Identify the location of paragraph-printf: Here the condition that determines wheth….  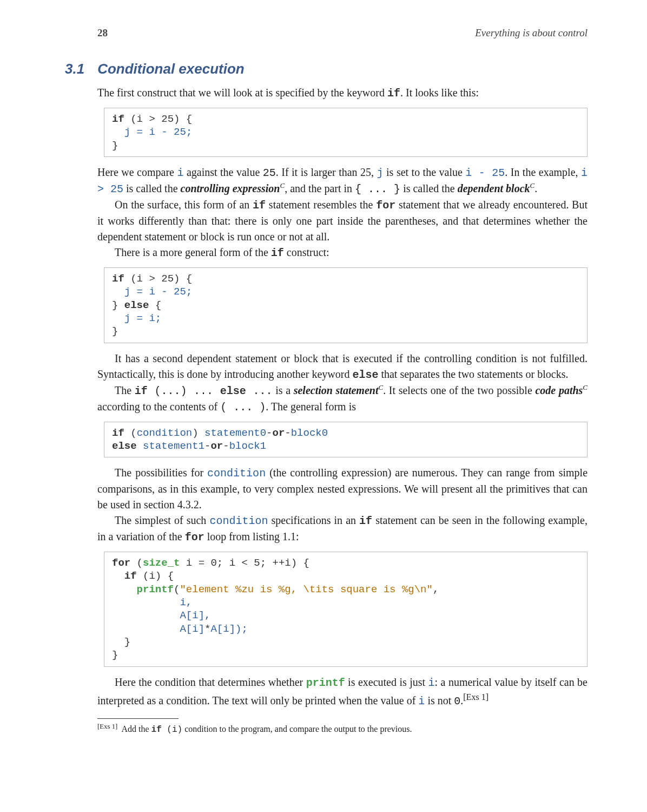
(342, 692).